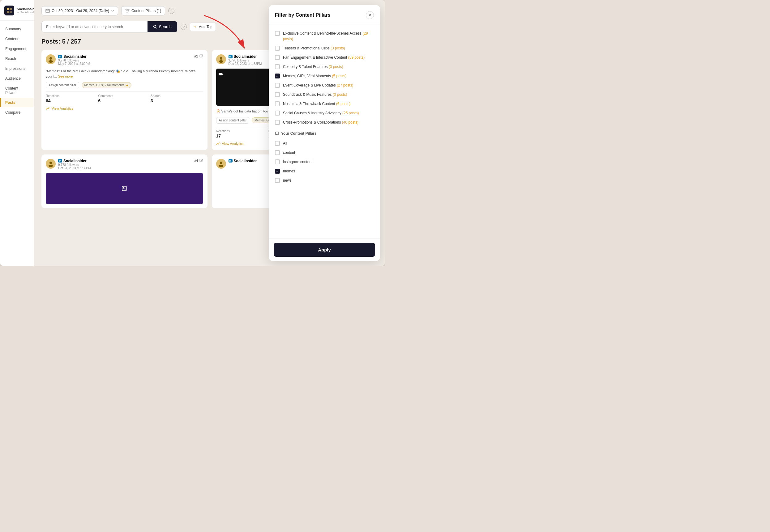  I want to click on filter-title: Filter by Content Pillars, so click(303, 15).